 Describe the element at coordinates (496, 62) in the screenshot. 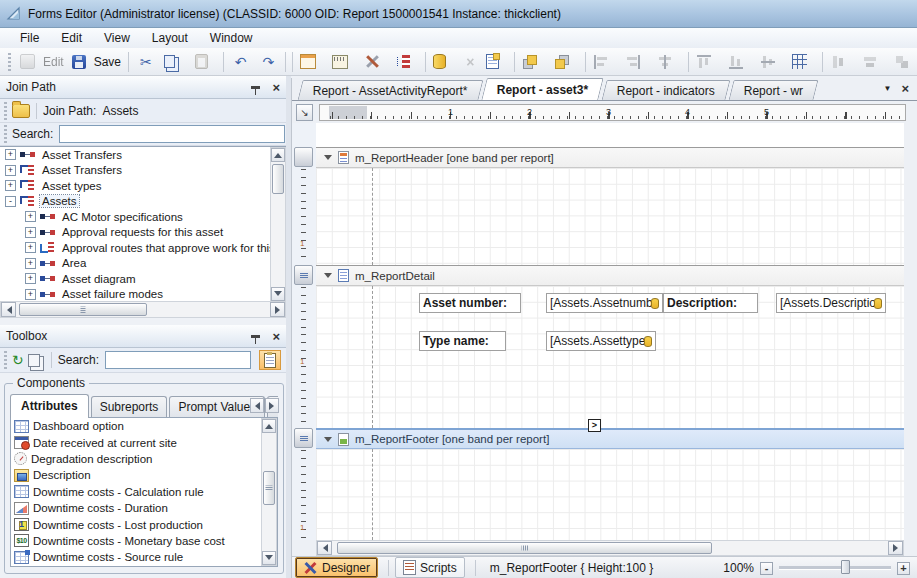

I see `report-notes-button` at that location.